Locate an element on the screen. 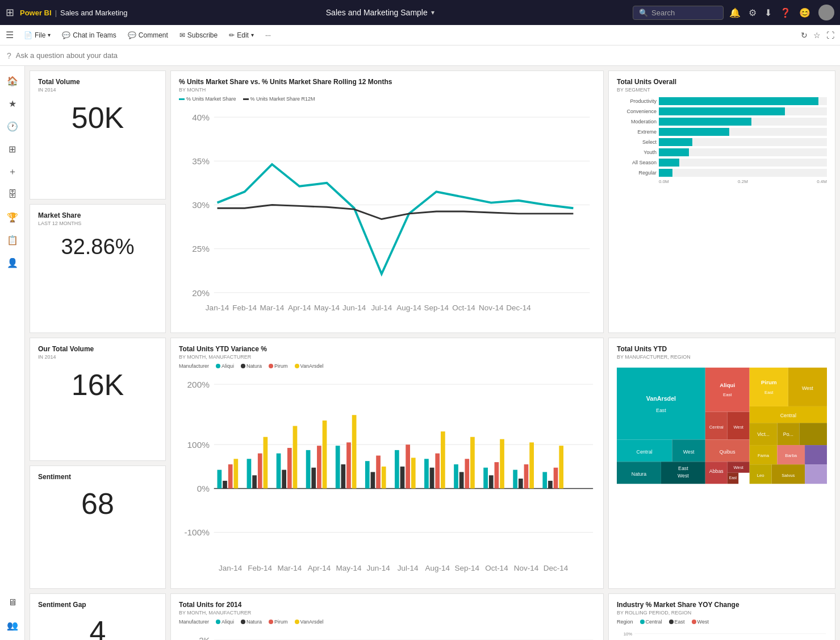 The width and height of the screenshot is (840, 640). bar-track-select is located at coordinates (743, 142).